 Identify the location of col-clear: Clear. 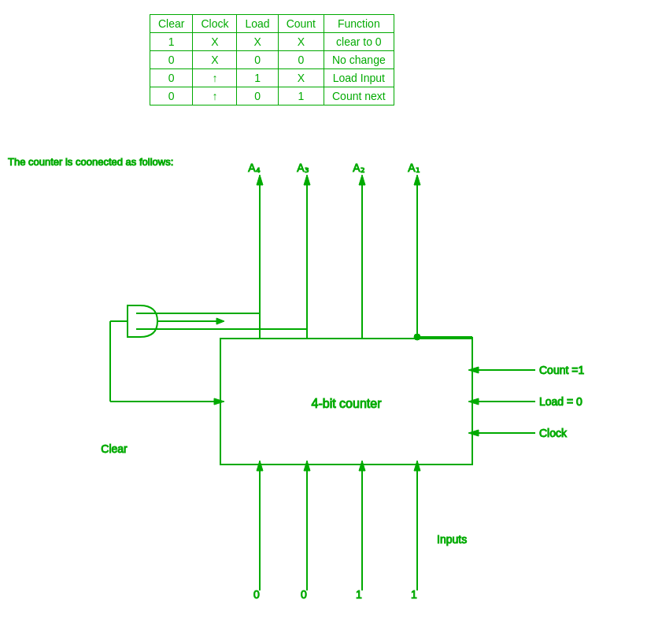
(172, 24).